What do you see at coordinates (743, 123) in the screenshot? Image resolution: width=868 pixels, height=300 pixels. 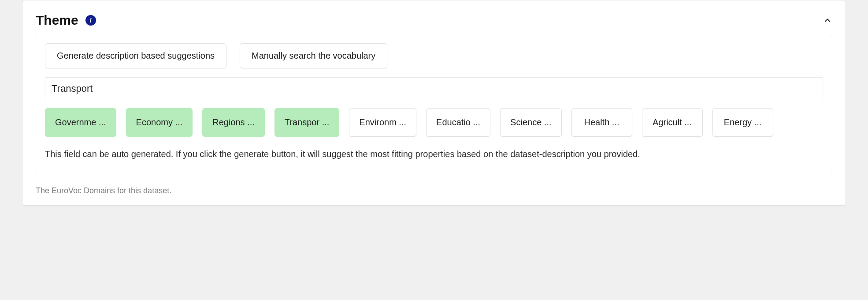 I see `theme-chip: Energy ...` at bounding box center [743, 123].